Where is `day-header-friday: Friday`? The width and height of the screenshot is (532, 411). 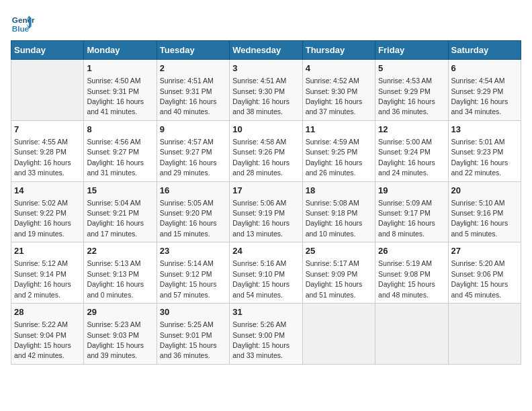 day-header-friday: Friday is located at coordinates (412, 50).